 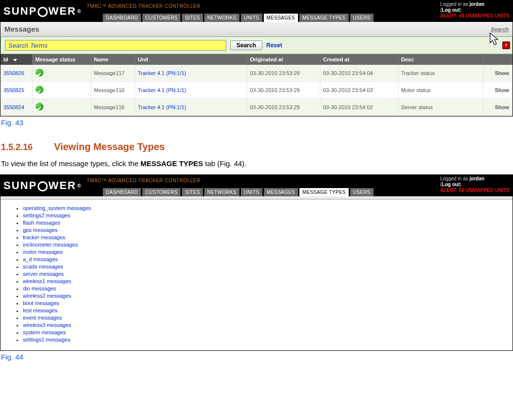 I want to click on col-id: Id, so click(x=17, y=59).